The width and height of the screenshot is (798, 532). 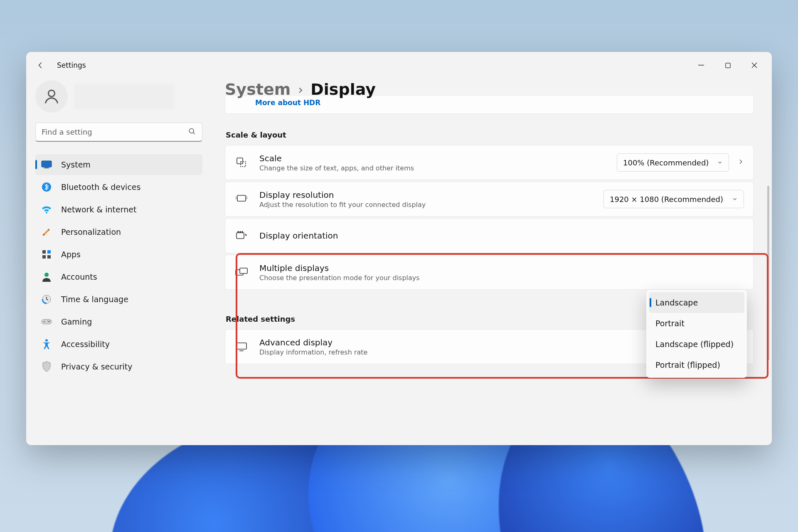 I want to click on orientation-option-portrait: Portrait, so click(x=697, y=323).